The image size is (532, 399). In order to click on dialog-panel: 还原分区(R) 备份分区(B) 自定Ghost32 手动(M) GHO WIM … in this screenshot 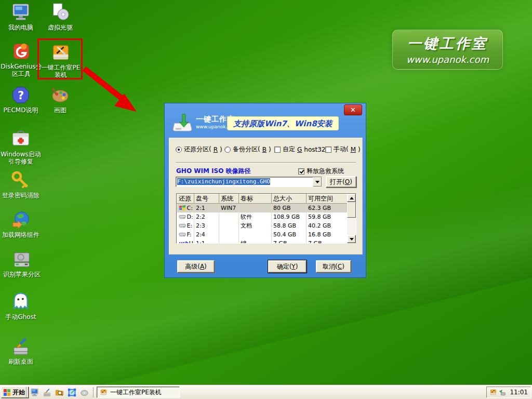, I will do `click(266, 196)`.